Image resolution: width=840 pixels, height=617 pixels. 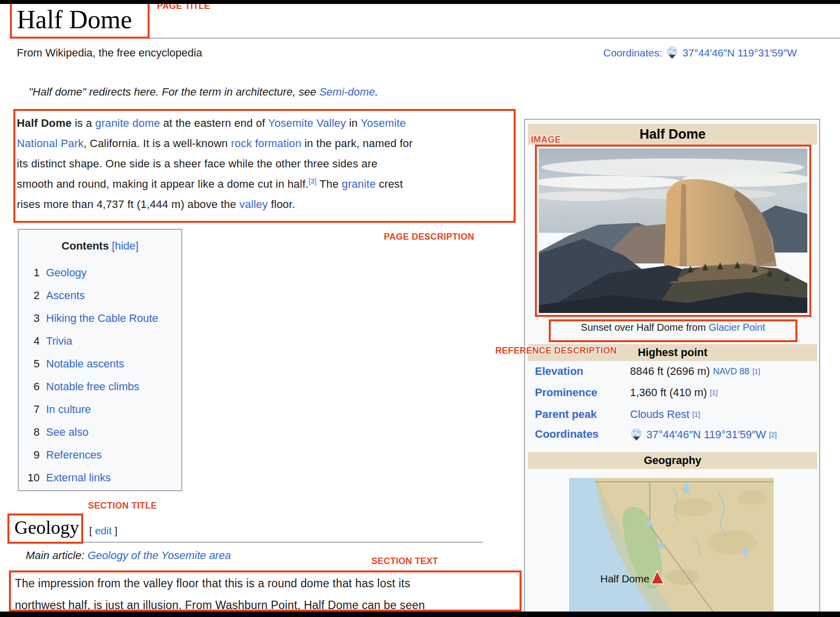 I want to click on toc-item-link: References, so click(x=74, y=455).